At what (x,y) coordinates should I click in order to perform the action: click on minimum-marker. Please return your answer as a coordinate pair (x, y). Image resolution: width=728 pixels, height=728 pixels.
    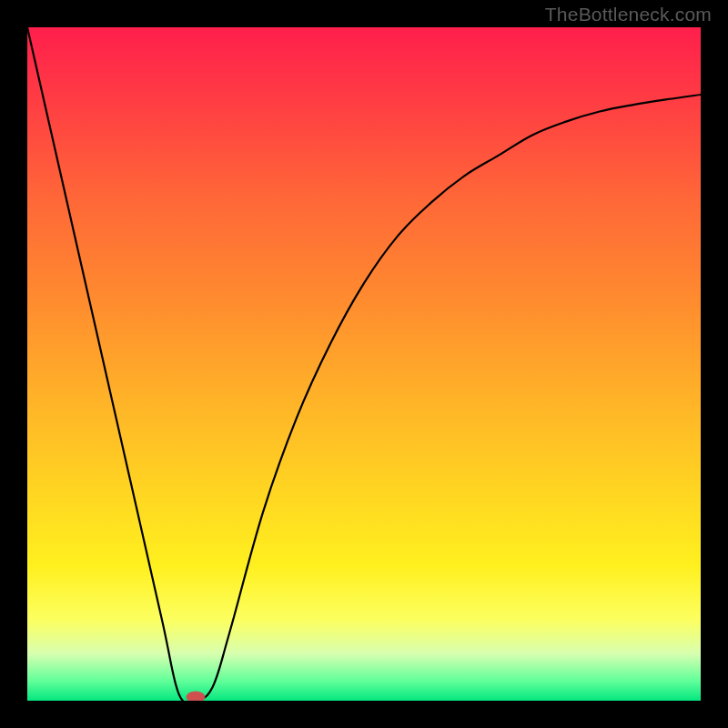
    Looking at the image, I should click on (196, 696).